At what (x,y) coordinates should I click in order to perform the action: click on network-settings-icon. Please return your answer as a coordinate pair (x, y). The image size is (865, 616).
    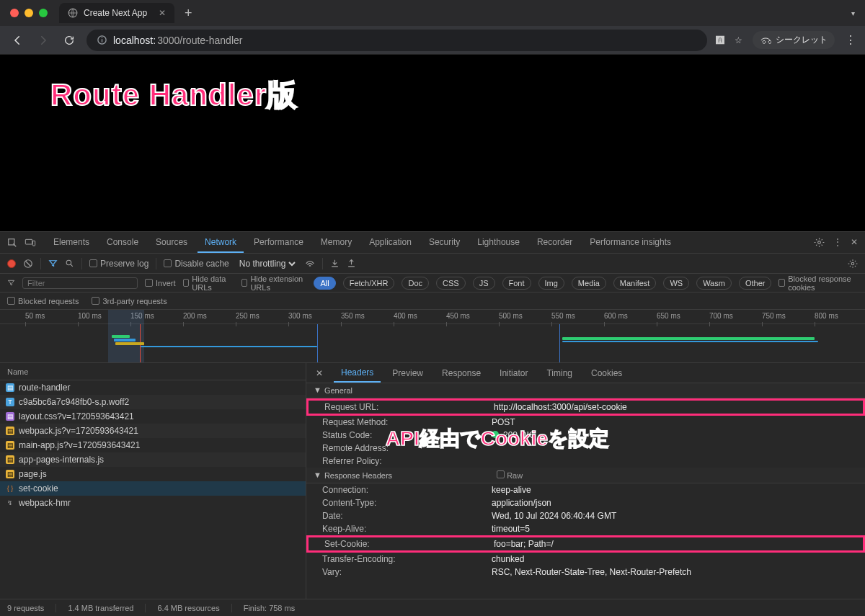
    Looking at the image, I should click on (853, 264).